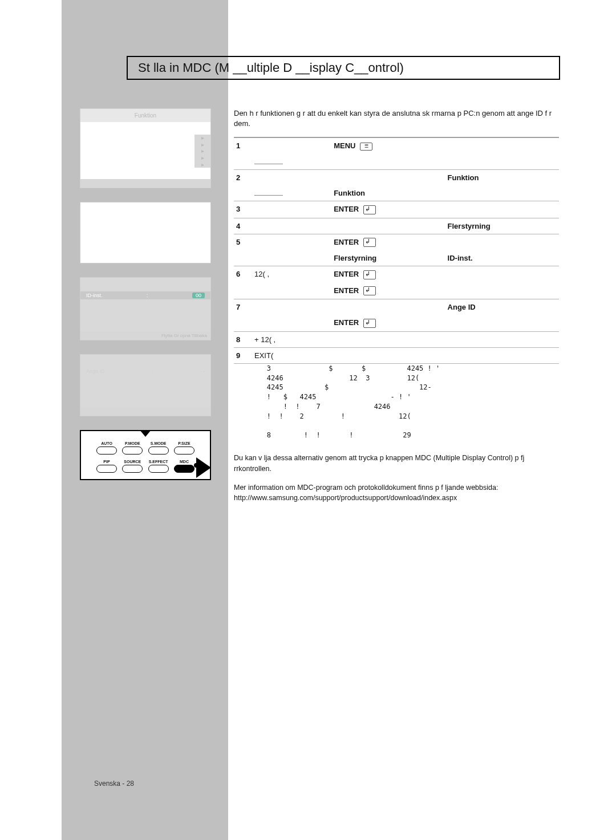 This screenshot has width=616, height=840. Describe the element at coordinates (159, 448) in the screenshot. I see `remote-btn-smode: S.MODE` at that location.